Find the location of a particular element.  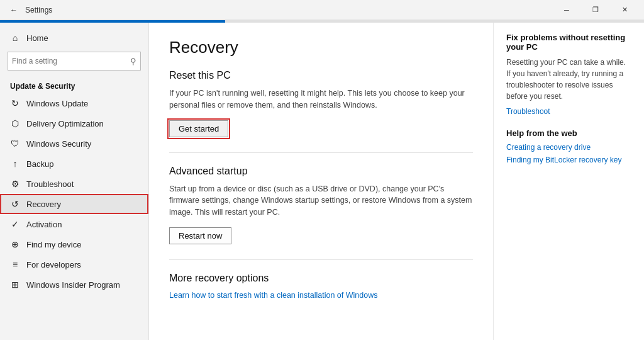

search-input is located at coordinates (71, 61).